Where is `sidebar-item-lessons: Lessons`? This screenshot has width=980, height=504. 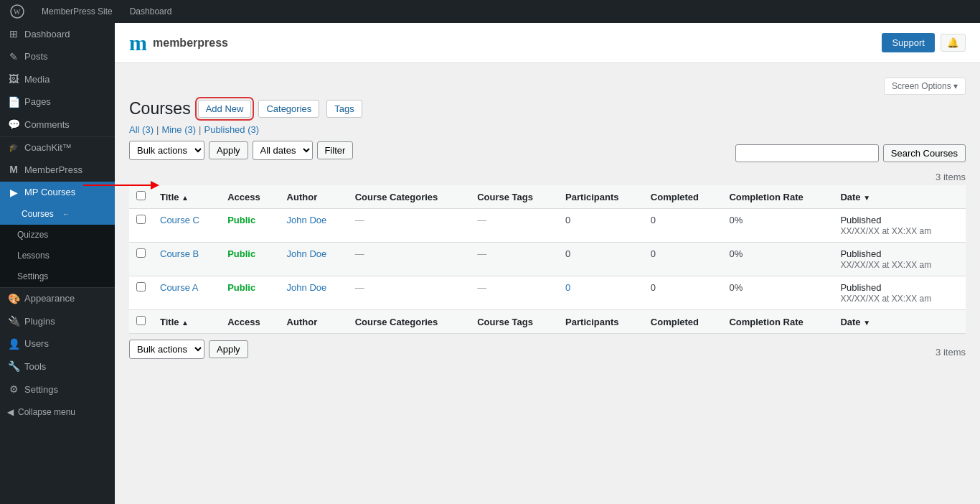 sidebar-item-lessons: Lessons is located at coordinates (57, 256).